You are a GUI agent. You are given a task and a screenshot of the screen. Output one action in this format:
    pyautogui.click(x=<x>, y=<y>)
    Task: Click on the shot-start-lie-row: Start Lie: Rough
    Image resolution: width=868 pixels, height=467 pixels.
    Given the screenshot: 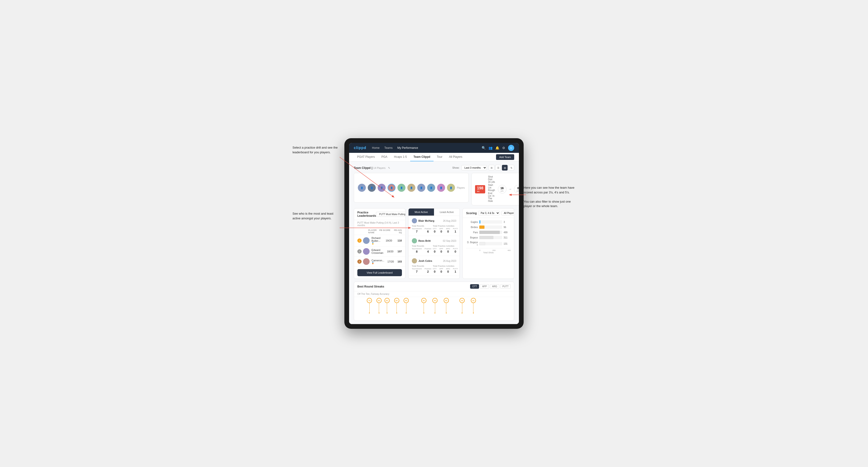 What is the action you would take?
    pyautogui.click(x=491, y=187)
    